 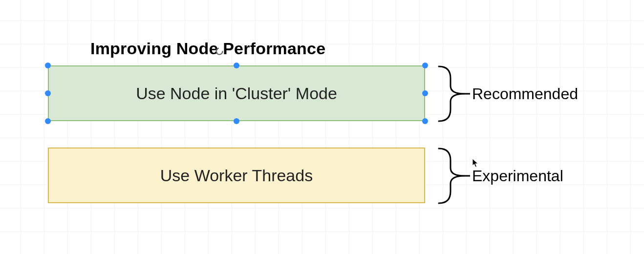 What do you see at coordinates (475, 163) in the screenshot?
I see `mouse-cursor-icon` at bounding box center [475, 163].